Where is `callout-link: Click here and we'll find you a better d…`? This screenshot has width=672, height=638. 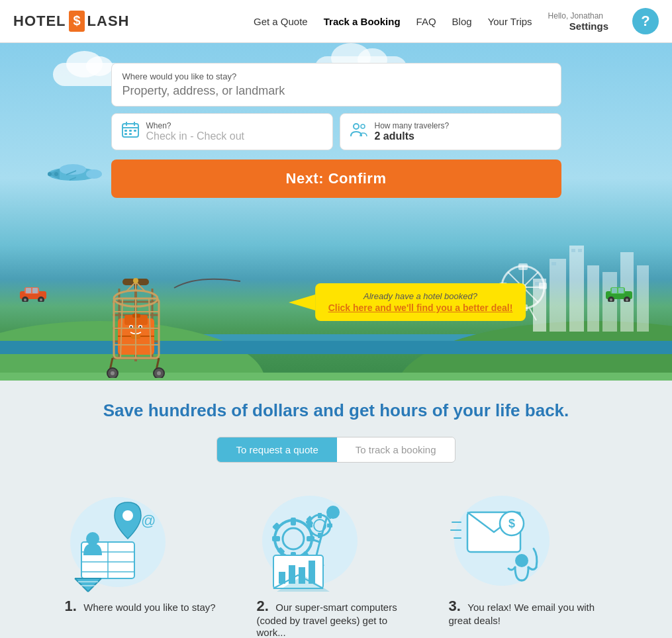
callout-link: Click here and we'll find you a better d… is located at coordinates (421, 308).